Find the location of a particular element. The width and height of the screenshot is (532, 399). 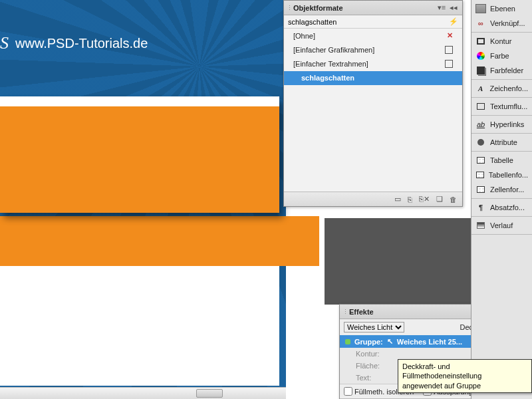

panel-collapse-icon: ◂◂ is located at coordinates (454, 8).